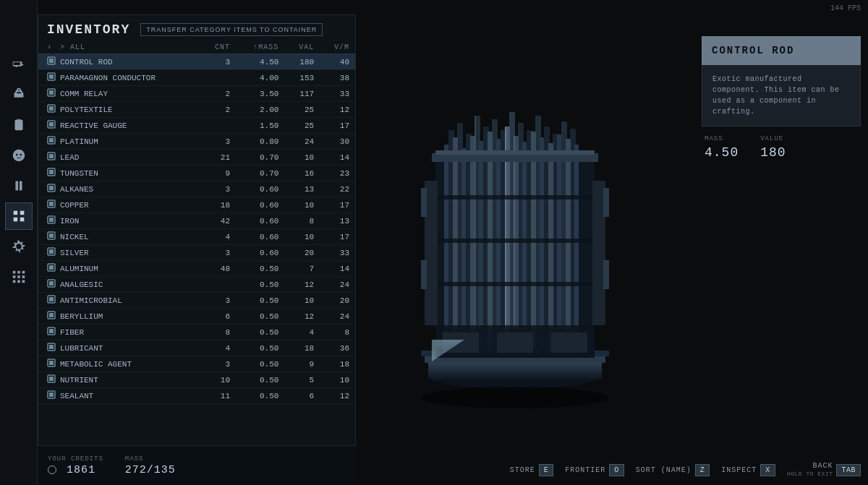 Image resolution: width=868 pixels, height=485 pixels. What do you see at coordinates (673, 470) in the screenshot?
I see `action-sort: SORT (NAME) Z` at bounding box center [673, 470].